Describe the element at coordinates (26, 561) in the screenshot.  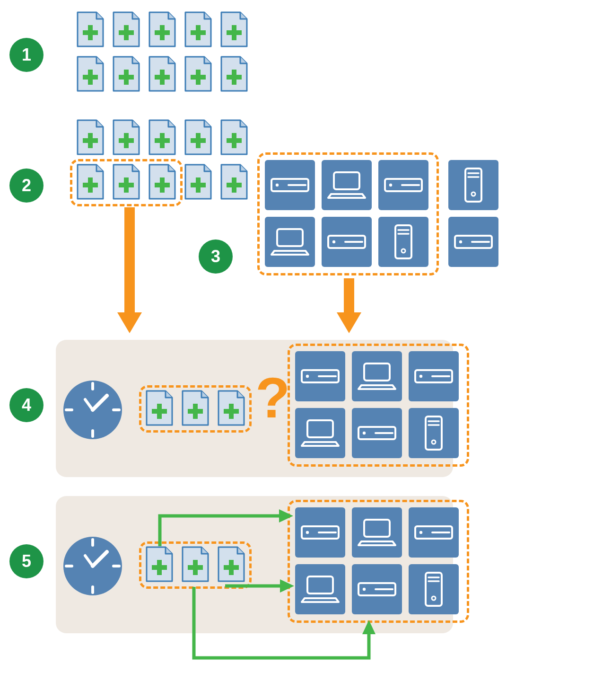
I see `step-badge-5: 5` at that location.